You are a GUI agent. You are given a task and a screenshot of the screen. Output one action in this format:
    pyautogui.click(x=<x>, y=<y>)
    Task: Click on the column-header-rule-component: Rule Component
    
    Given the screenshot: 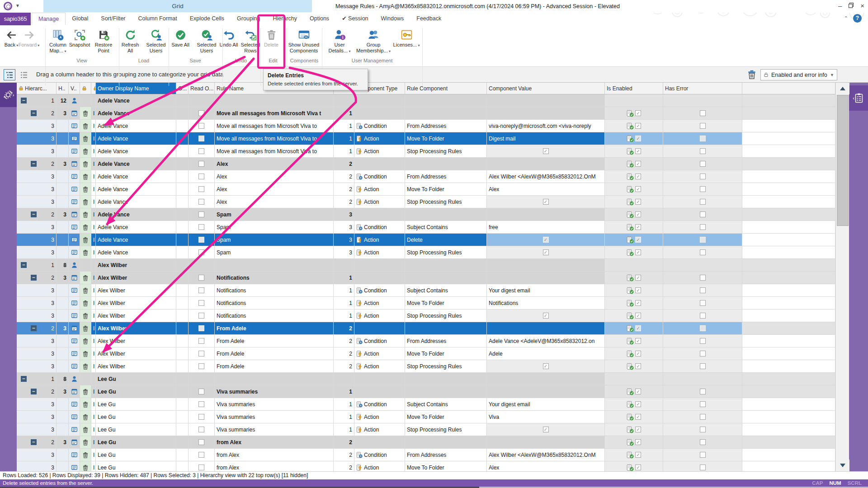 What is the action you would take?
    pyautogui.click(x=446, y=89)
    